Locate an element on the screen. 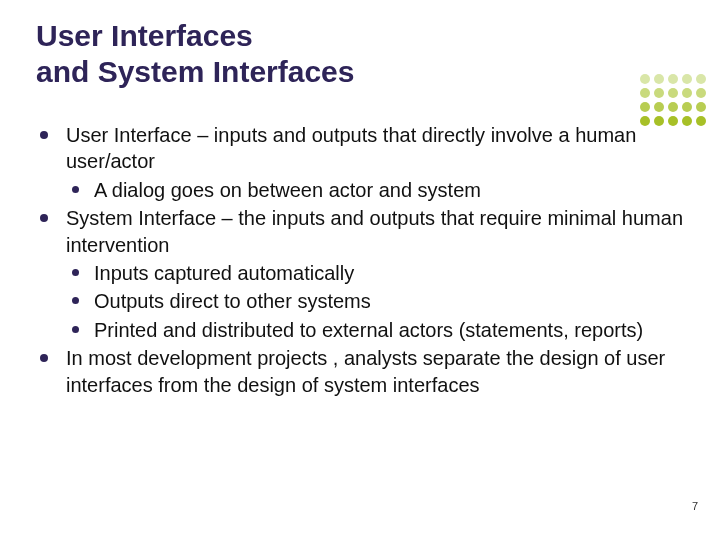  title-line-1: User Interfaces is located at coordinates (144, 36).